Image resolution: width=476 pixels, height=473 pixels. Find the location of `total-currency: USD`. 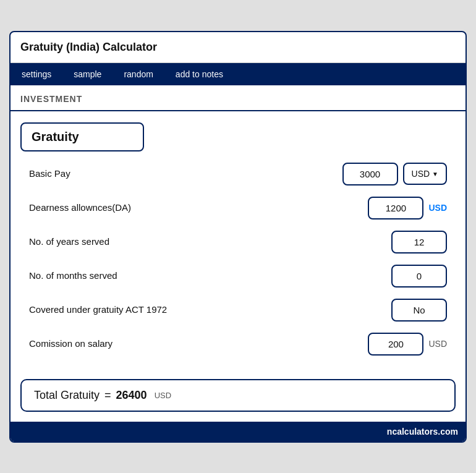

total-currency: USD is located at coordinates (163, 396).